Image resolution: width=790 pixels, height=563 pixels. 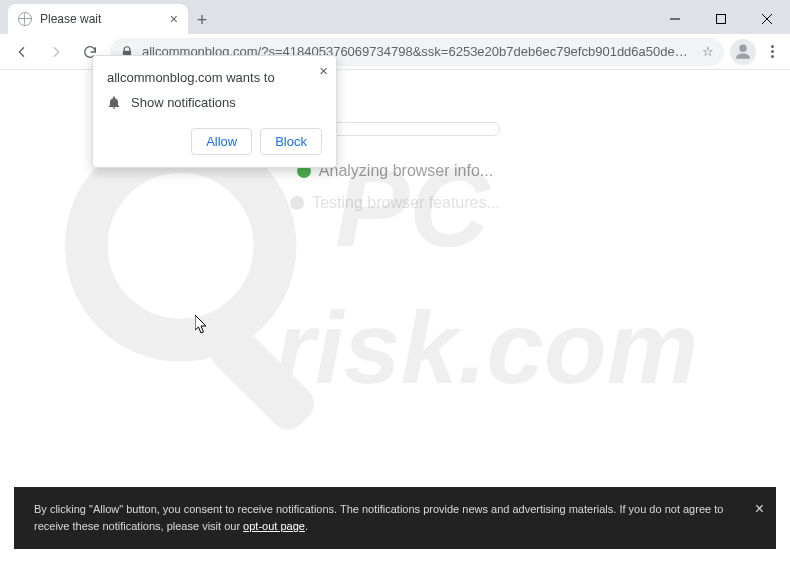 What do you see at coordinates (406, 202) in the screenshot?
I see `status-line-2: Testing browser features...` at bounding box center [406, 202].